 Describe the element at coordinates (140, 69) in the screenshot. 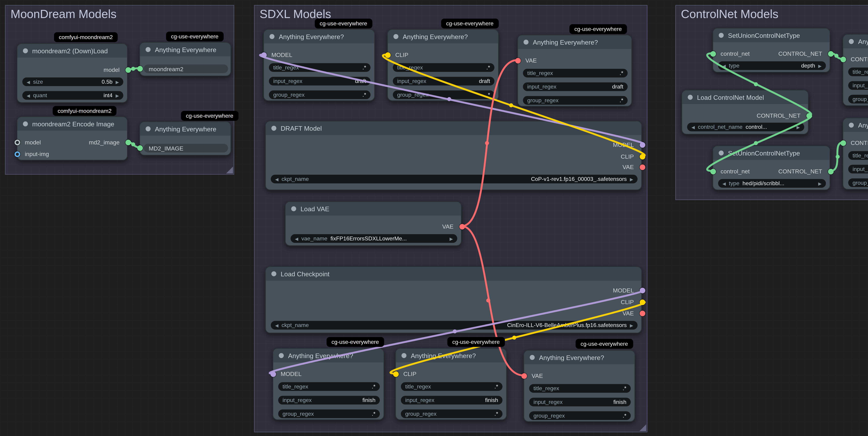

I see `moondream2-input-dot` at that location.